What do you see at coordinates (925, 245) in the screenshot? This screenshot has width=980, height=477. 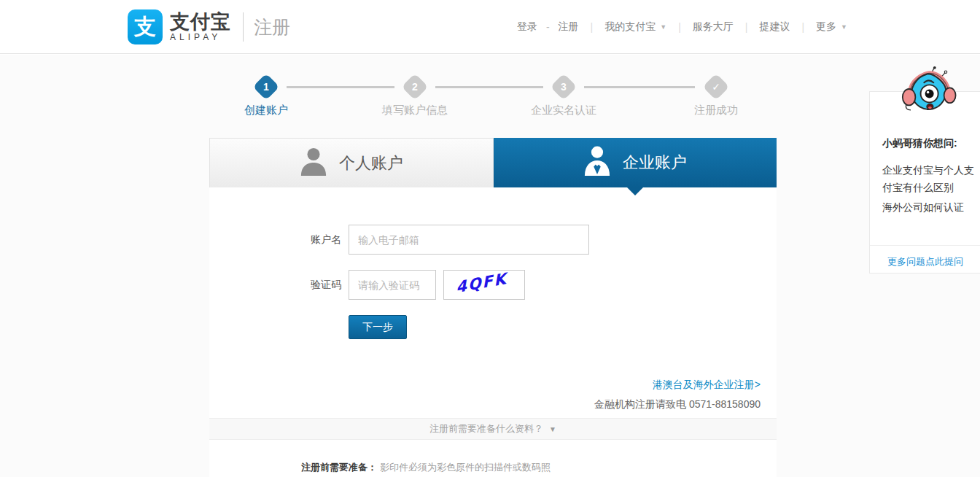 I see `help-card-divider` at bounding box center [925, 245].